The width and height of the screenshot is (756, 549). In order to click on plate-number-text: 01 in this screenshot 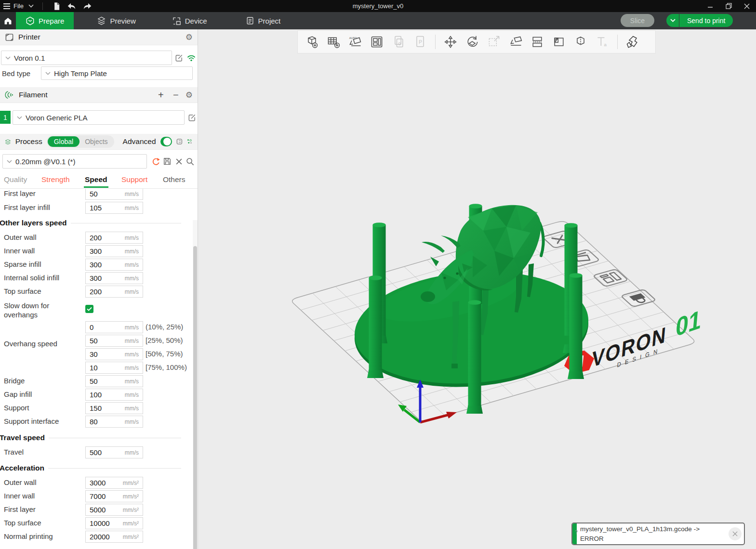, I will do `click(689, 323)`.